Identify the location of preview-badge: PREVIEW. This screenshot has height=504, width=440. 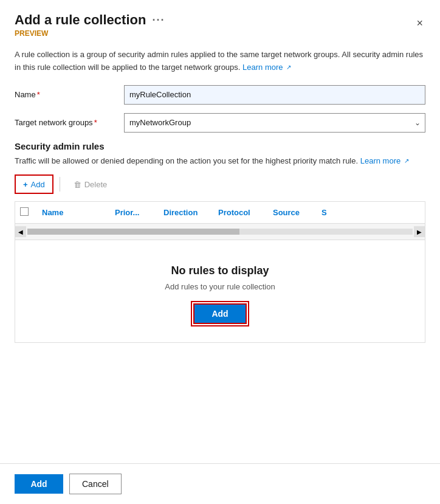
(90, 33).